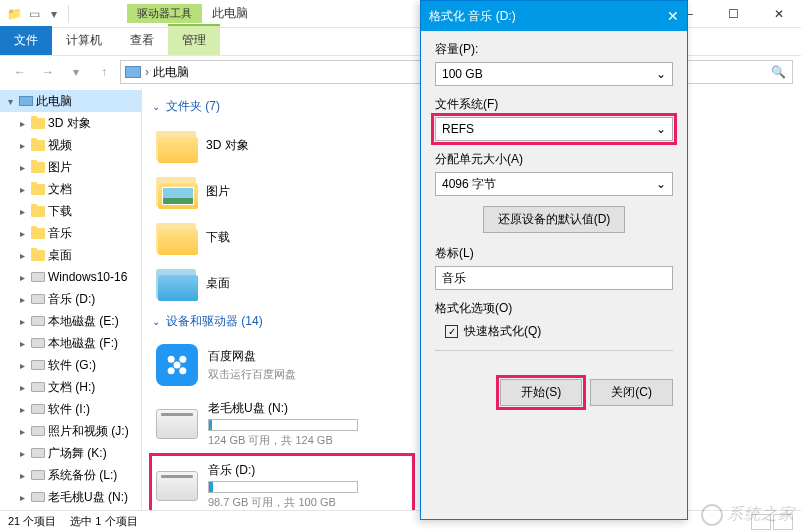  Describe the element at coordinates (277, 237) in the screenshot. I see `folder-item: 下载` at that location.